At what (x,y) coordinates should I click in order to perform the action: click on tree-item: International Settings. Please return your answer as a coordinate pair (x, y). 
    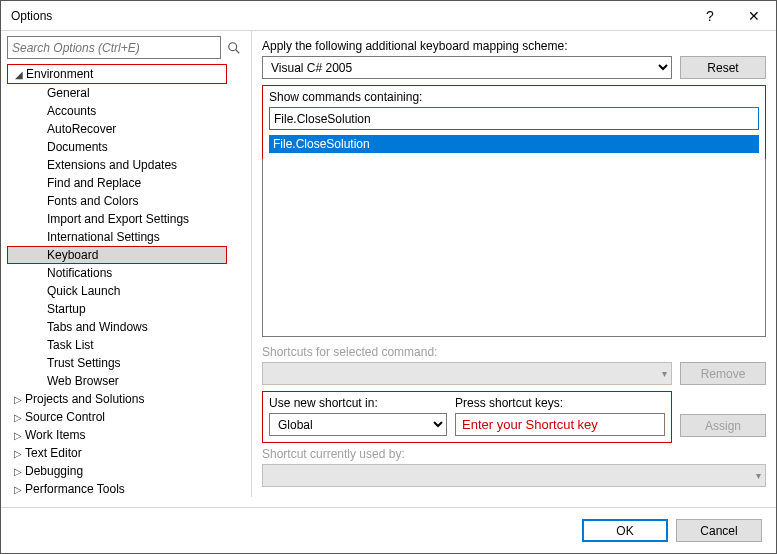
    Looking at the image, I should click on (126, 237).